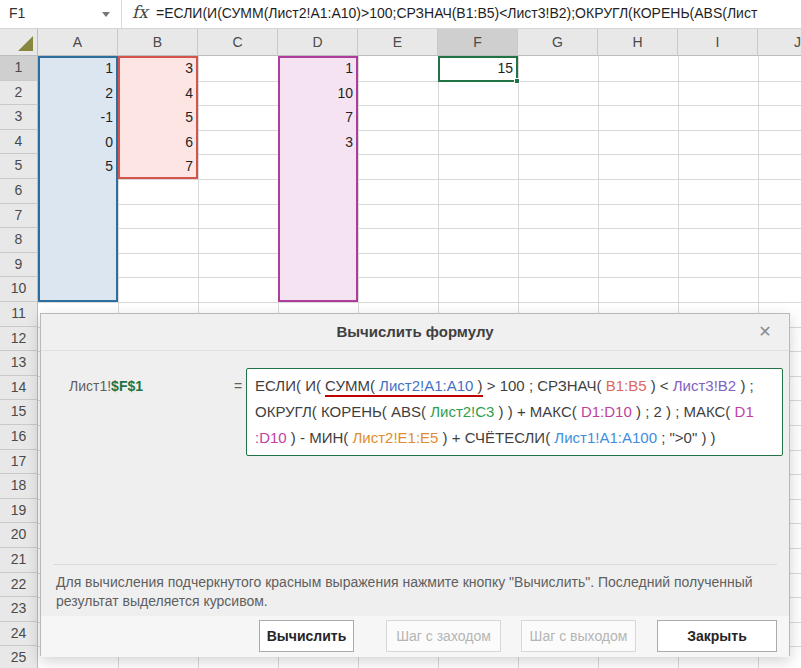 Image resolution: width=801 pixels, height=668 pixels. What do you see at coordinates (478, 15) in the screenshot?
I see `formula-bar-input: =ЕСЛИ(И(СУММ(Лист2!A1:A10)>100;СРЗНАЧ(B1…` at bounding box center [478, 15].